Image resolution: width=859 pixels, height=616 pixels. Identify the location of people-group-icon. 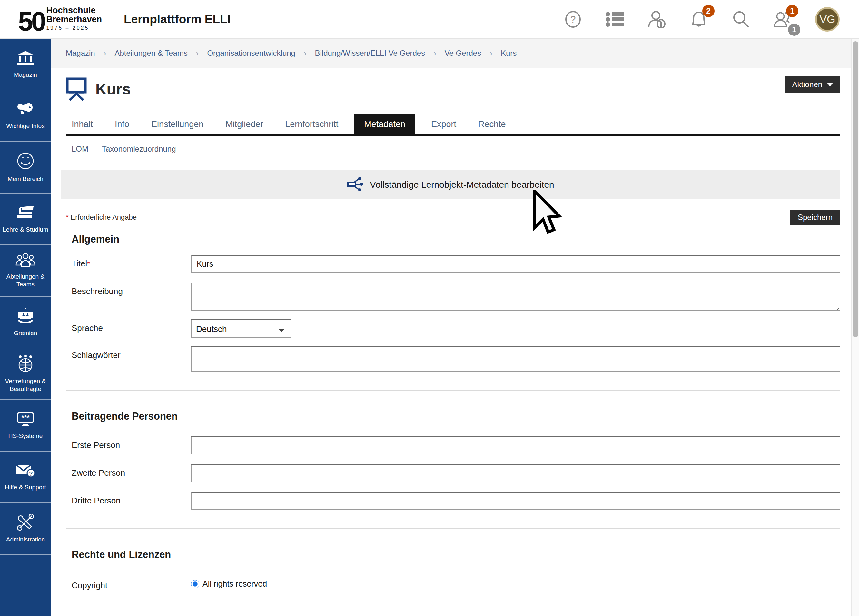
(26, 261).